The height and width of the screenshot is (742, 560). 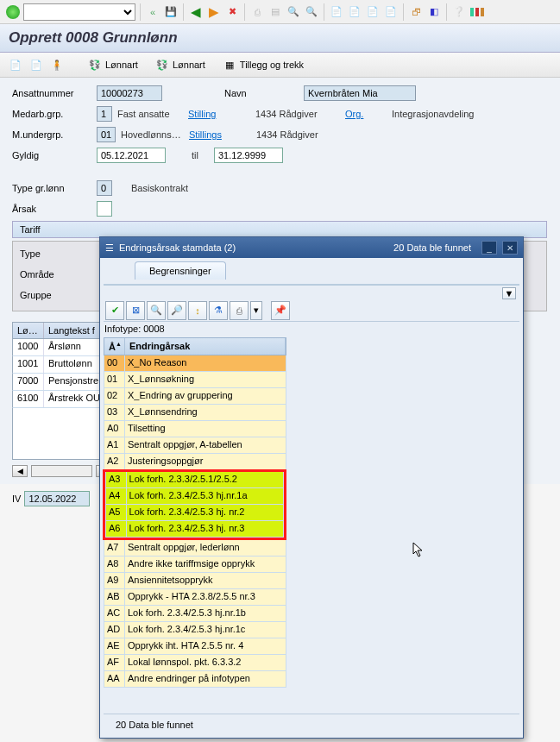 What do you see at coordinates (156, 311) in the screenshot?
I see `pt-find: 🔍` at bounding box center [156, 311].